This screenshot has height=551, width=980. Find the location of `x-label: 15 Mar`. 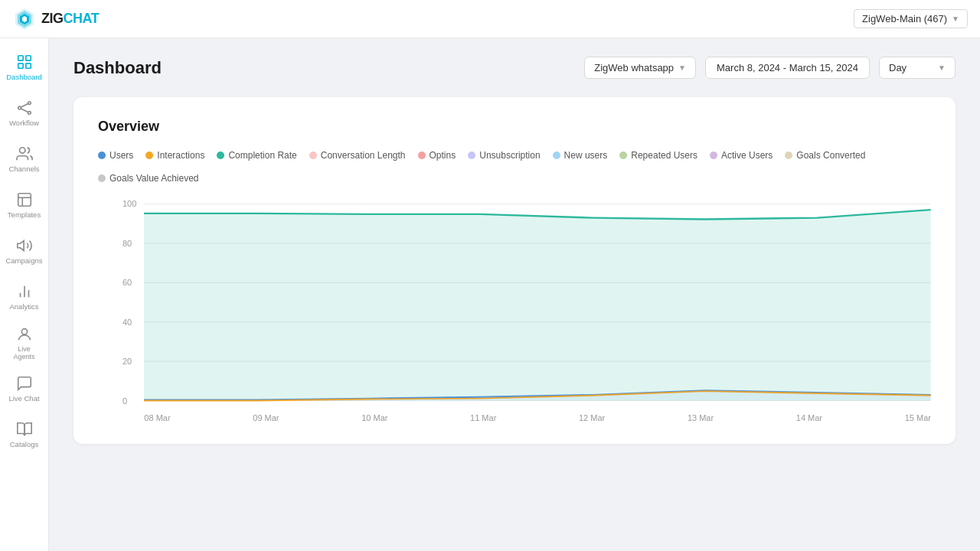

x-label: 15 Mar is located at coordinates (918, 418).